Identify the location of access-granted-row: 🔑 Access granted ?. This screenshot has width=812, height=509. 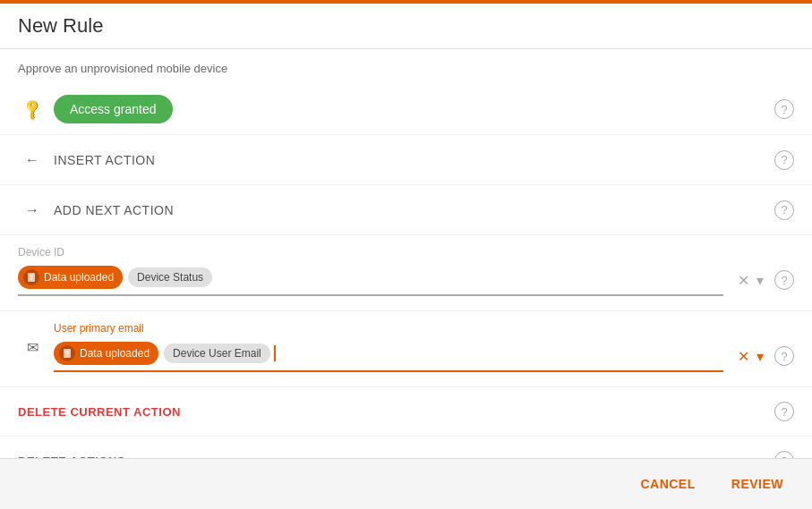
(406, 109).